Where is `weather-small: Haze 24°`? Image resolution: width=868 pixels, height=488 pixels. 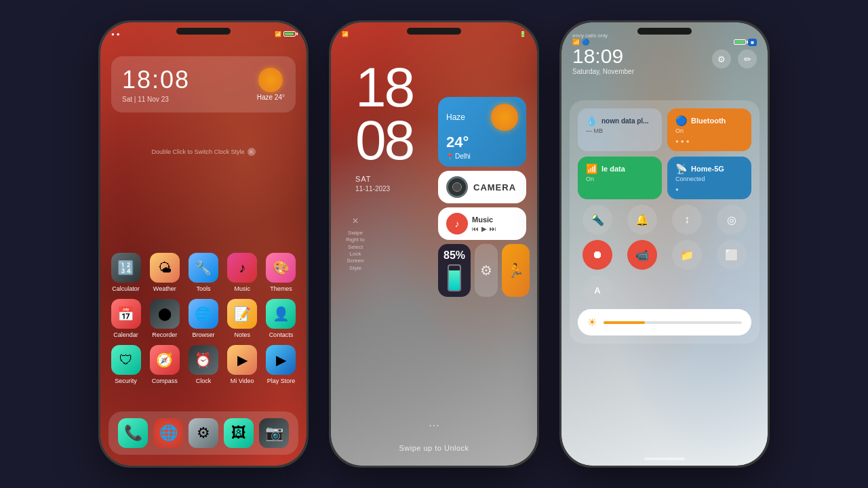 weather-small: Haze 24° is located at coordinates (271, 84).